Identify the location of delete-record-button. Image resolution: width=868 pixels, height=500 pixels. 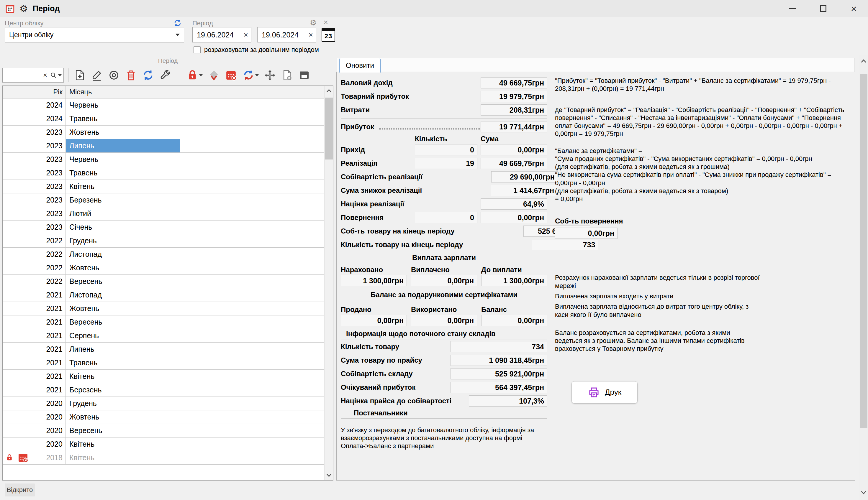
(131, 75).